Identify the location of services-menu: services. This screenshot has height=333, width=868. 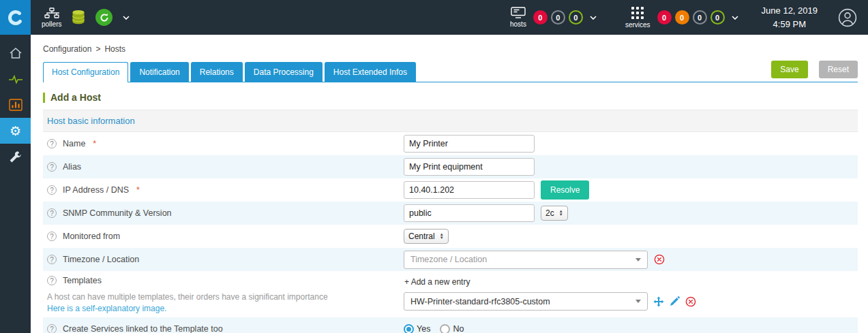
(638, 18).